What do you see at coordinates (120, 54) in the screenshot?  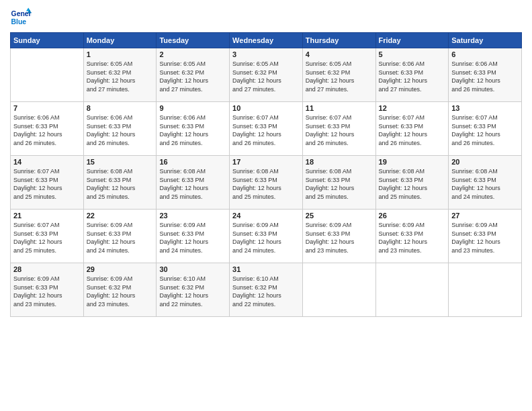 I see `day-number: 1` at bounding box center [120, 54].